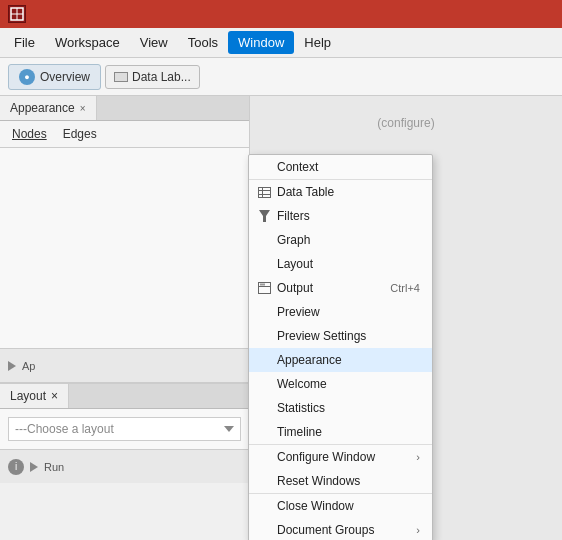  I want to click on document-groups-arrow: ›, so click(418, 530).